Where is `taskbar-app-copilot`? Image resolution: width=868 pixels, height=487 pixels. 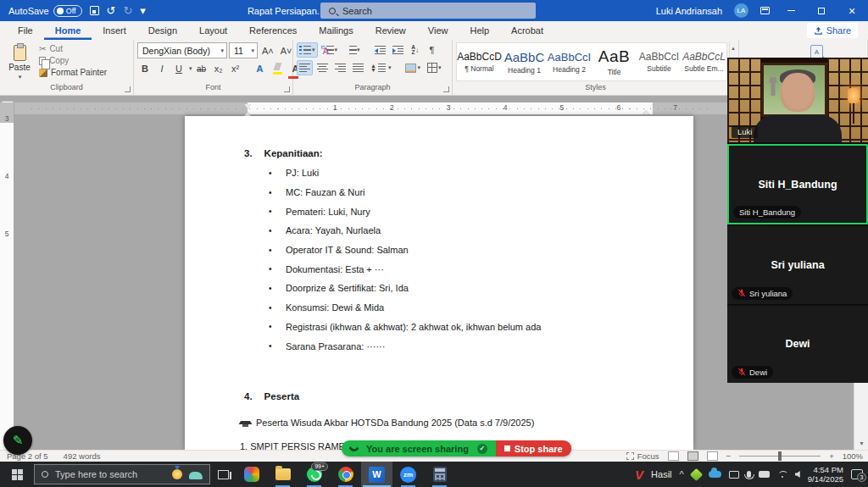 taskbar-app-copilot is located at coordinates (251, 474).